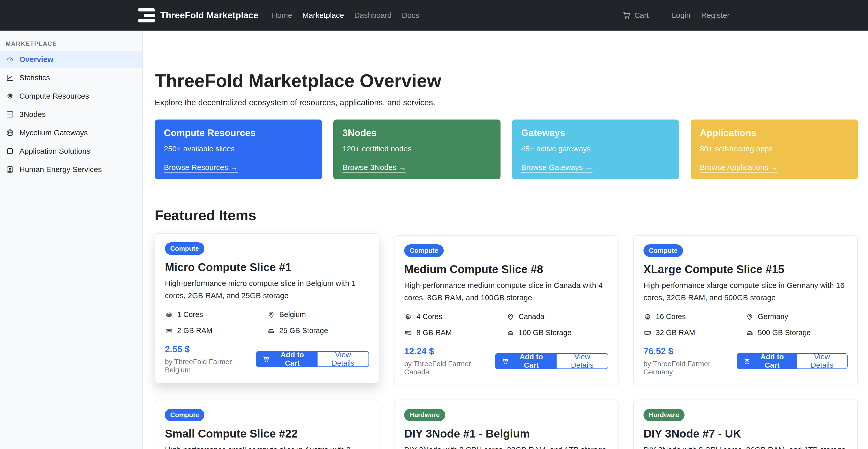 The height and width of the screenshot is (449, 868). I want to click on spec-grid: 1 Cores Belgium 2 GB RAM 25 GB Storage, so click(267, 323).